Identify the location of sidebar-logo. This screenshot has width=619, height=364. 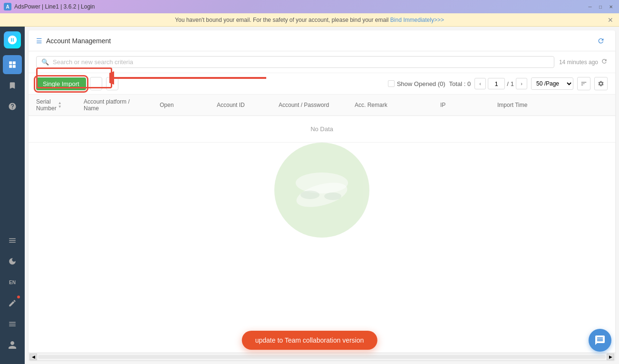
(12, 40).